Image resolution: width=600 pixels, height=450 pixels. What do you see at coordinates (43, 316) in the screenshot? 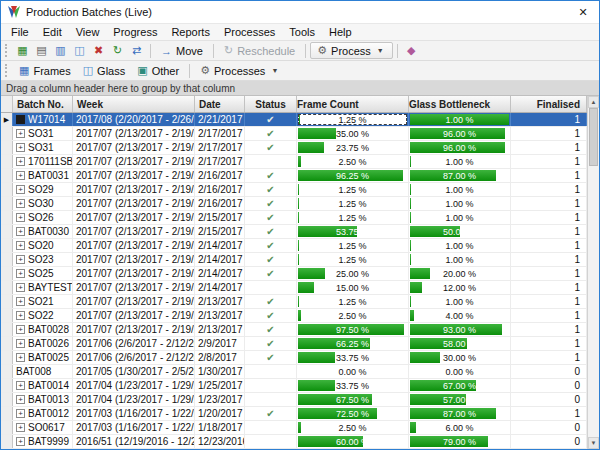
I see `batch-cell: +SO22` at bounding box center [43, 316].